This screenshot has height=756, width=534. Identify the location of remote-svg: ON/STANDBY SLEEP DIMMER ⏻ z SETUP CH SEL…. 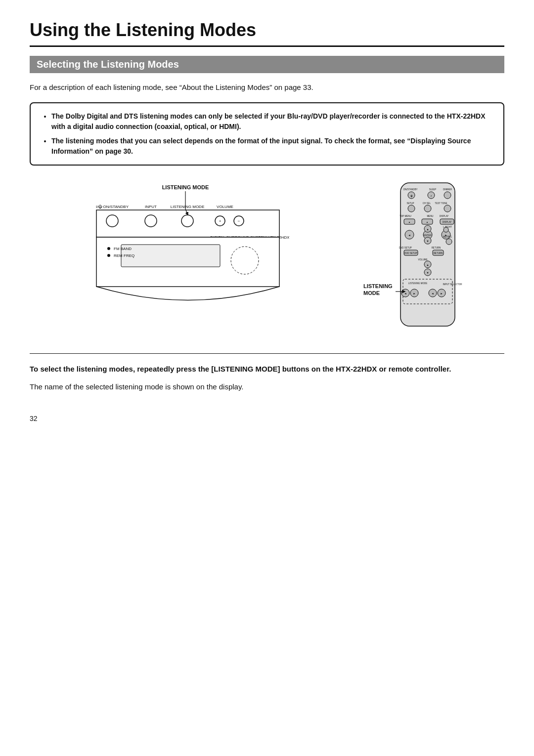
(430, 259).